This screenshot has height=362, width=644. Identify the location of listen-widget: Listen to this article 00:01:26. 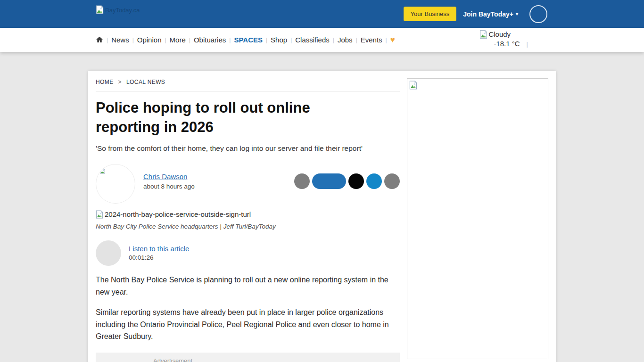
(248, 253).